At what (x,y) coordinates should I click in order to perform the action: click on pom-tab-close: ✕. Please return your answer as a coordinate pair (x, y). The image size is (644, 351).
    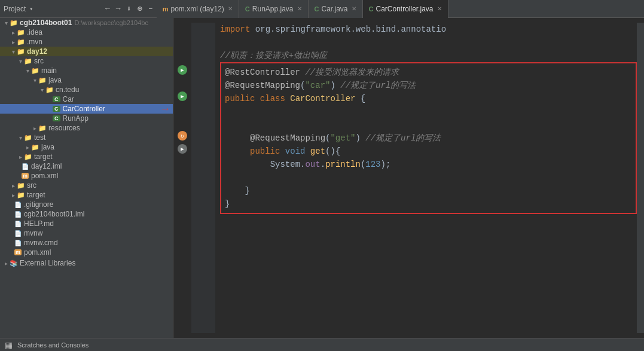
    Looking at the image, I should click on (230, 8).